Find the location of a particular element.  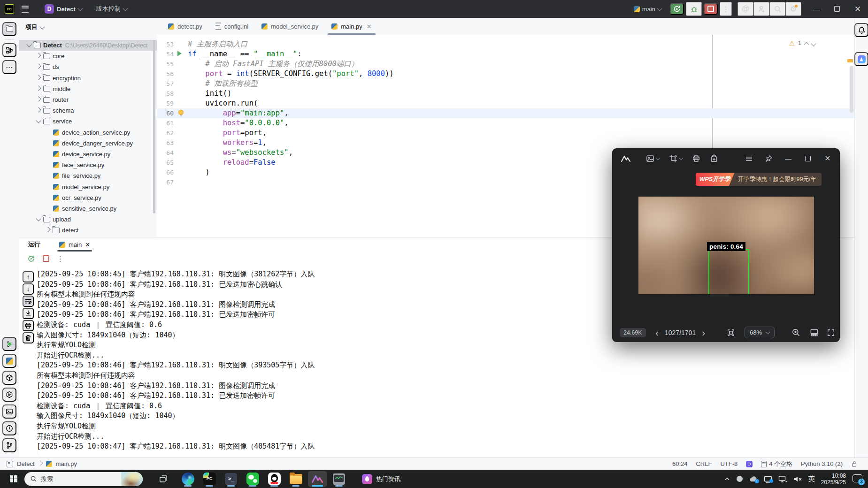

tree-item-device_action_service.py: device_action_service.py is located at coordinates (88, 132).